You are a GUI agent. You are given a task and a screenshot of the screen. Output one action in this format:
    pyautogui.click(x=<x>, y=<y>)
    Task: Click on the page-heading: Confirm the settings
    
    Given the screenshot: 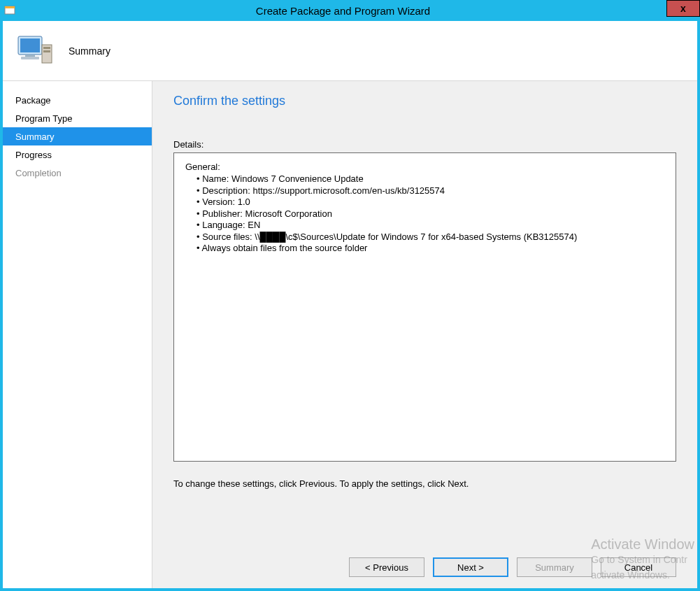 What is the action you would take?
    pyautogui.click(x=425, y=101)
    